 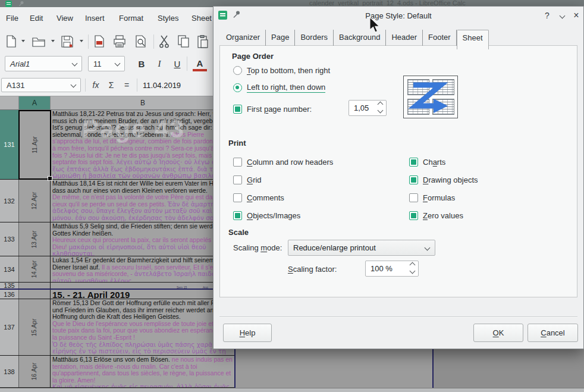 I want to click on cell-B132: Matthäus 18,14 Es ist nicht der Wille be…, so click(x=143, y=201).